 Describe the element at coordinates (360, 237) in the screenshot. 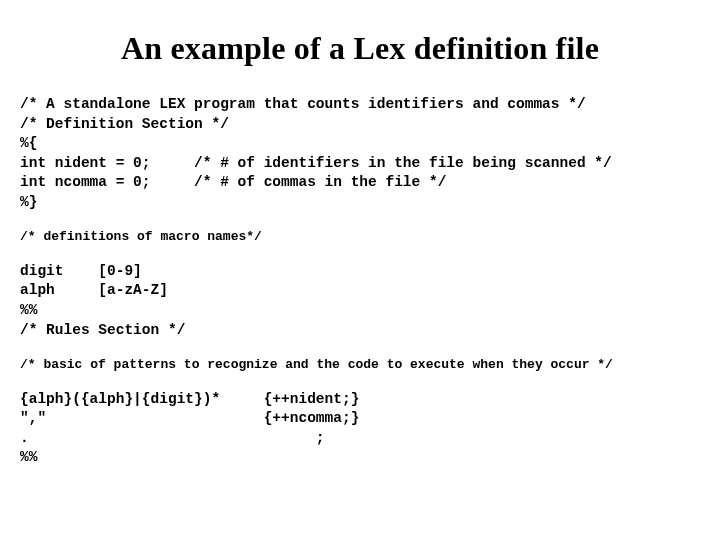

I see `code-macro-comment: /* definitions of macro names*/` at that location.